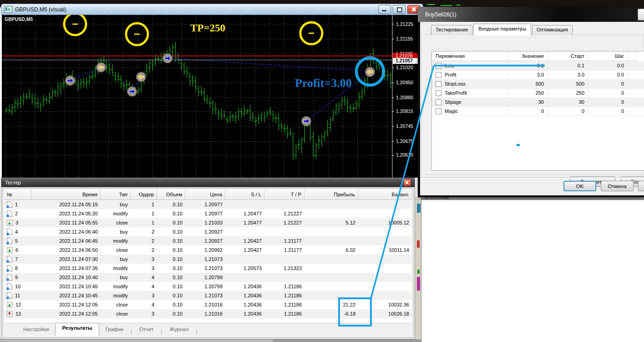  What do you see at coordinates (553, 30) in the screenshot?
I see `tab-оптимизация: Оптимизация` at bounding box center [553, 30].